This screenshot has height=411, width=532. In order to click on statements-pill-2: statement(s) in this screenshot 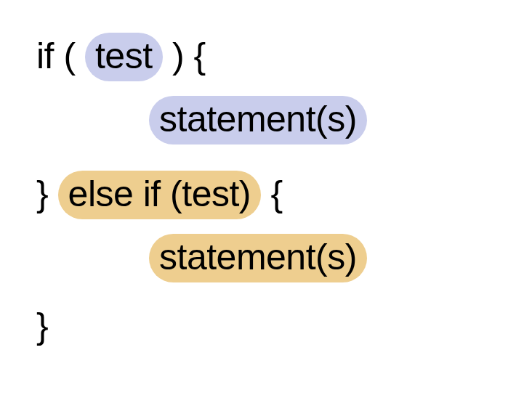, I will do `click(258, 259)`.